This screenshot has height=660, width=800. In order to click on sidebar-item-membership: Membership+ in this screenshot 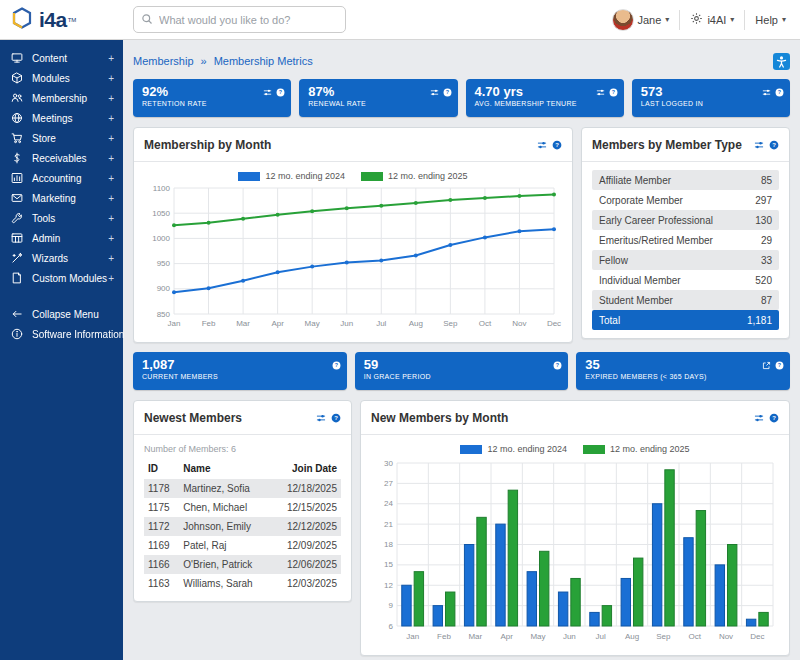, I will do `click(62, 98)`.